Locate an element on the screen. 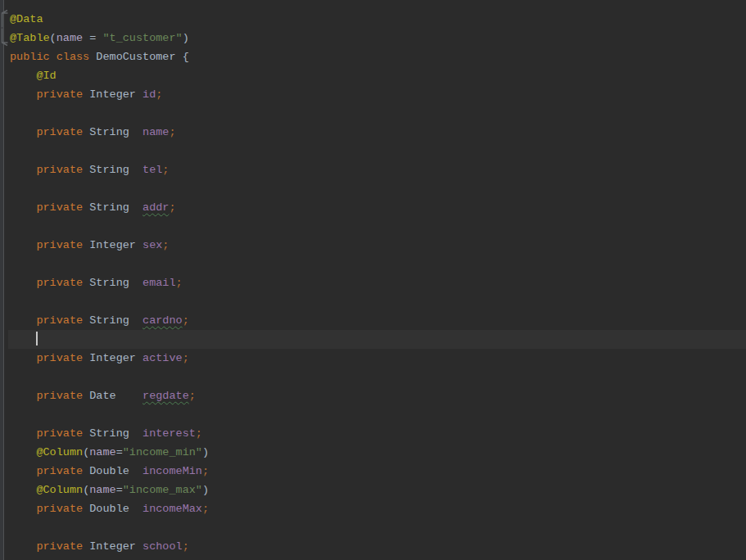 This screenshot has width=746, height=560. code-token: "income_min" is located at coordinates (162, 452).